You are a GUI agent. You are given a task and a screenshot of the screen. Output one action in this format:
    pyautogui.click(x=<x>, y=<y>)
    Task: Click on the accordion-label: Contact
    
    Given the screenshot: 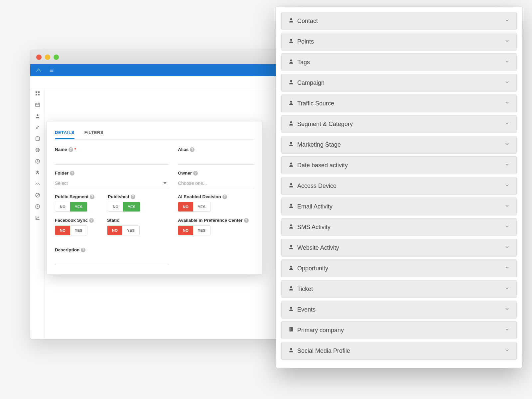 What is the action you would take?
    pyautogui.click(x=308, y=21)
    